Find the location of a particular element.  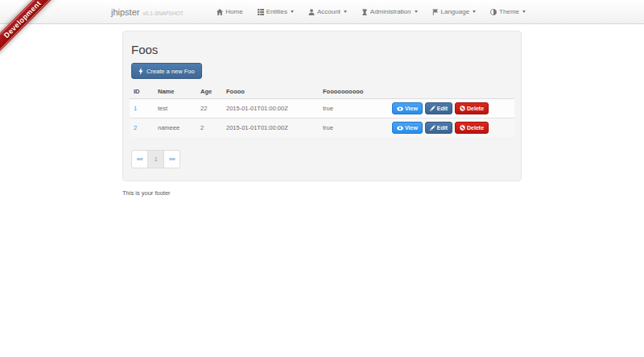

pagination-last-button: »» is located at coordinates (172, 160).